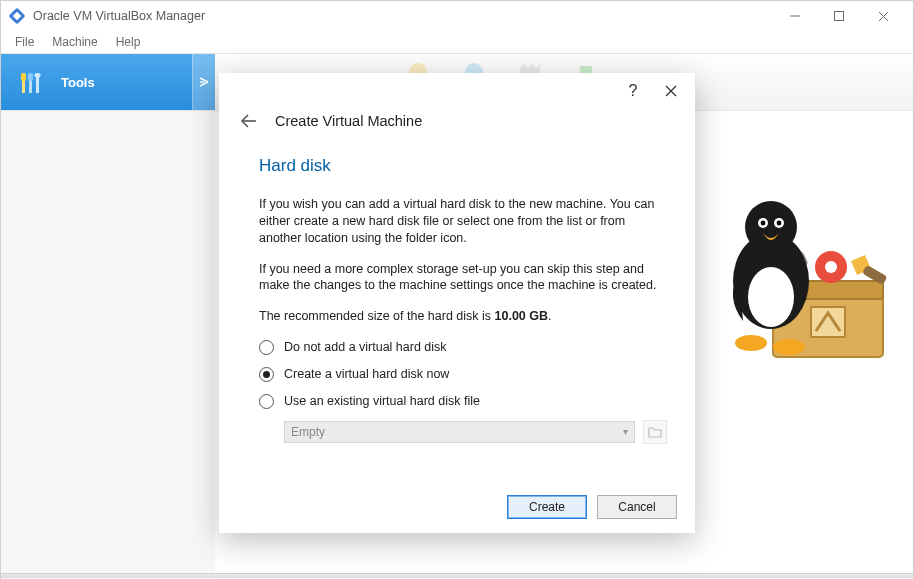  I want to click on tux-mascot-illustration, so click(803, 271).